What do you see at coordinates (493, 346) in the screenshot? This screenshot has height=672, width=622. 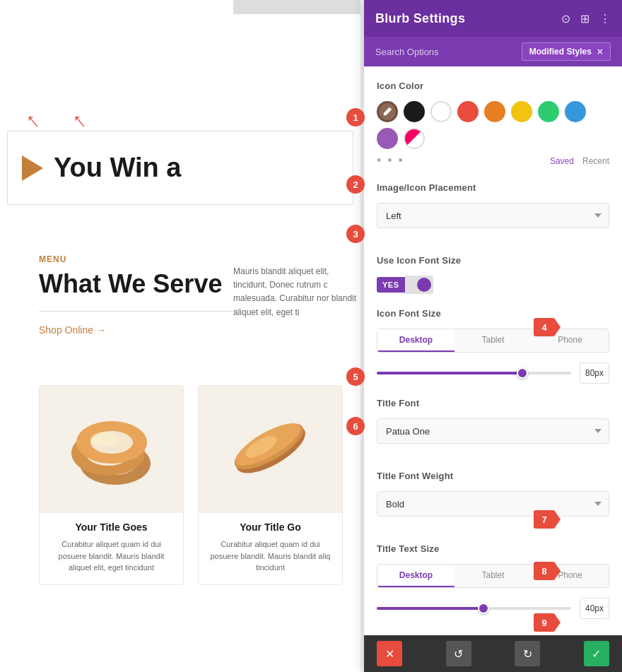 I see `icon-font-size-section: Icon Font Size Desktop Tablet Phone 80px` at bounding box center [493, 346].